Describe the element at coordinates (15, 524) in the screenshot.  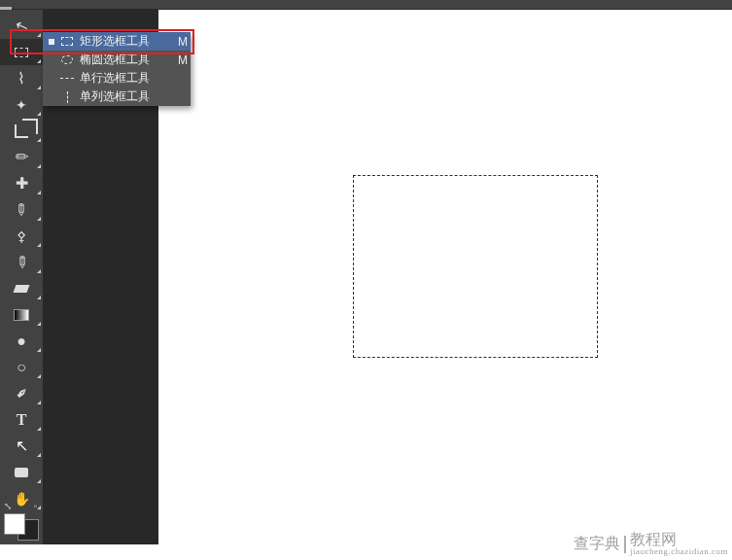
I see `foreground-color-swatch` at that location.